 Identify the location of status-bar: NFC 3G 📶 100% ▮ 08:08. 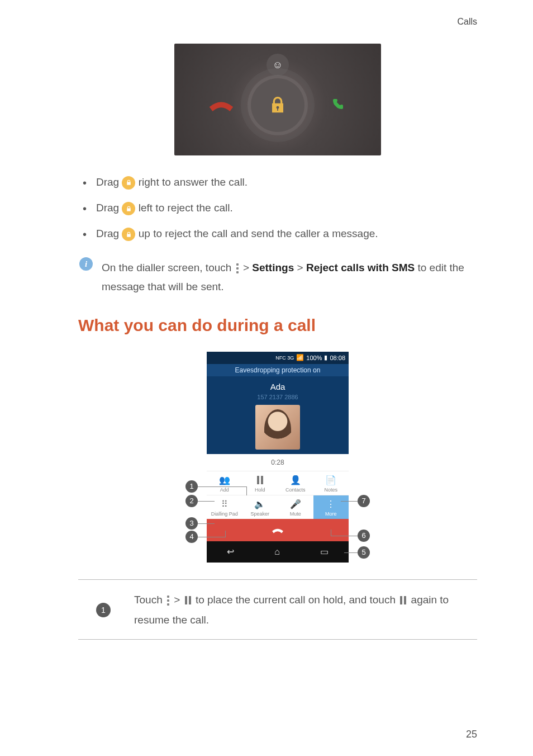
(278, 358).